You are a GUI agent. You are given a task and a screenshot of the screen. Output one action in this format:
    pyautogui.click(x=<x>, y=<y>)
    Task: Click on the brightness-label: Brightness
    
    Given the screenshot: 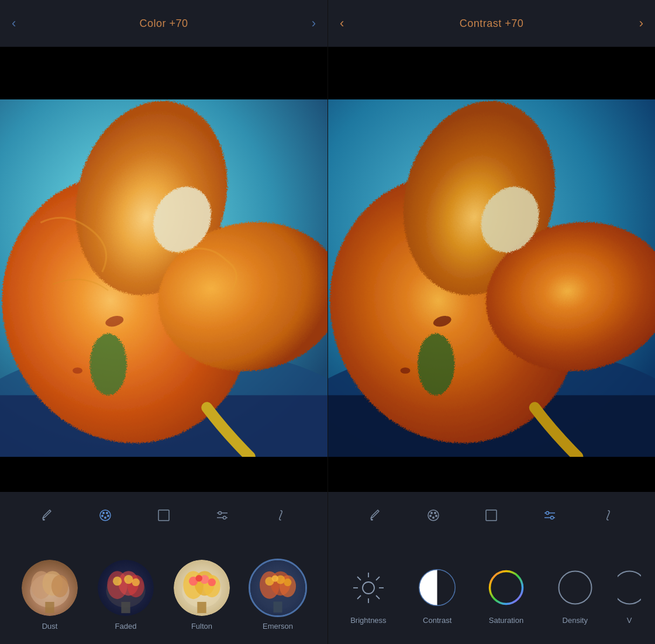 What is the action you would take?
    pyautogui.click(x=368, y=620)
    